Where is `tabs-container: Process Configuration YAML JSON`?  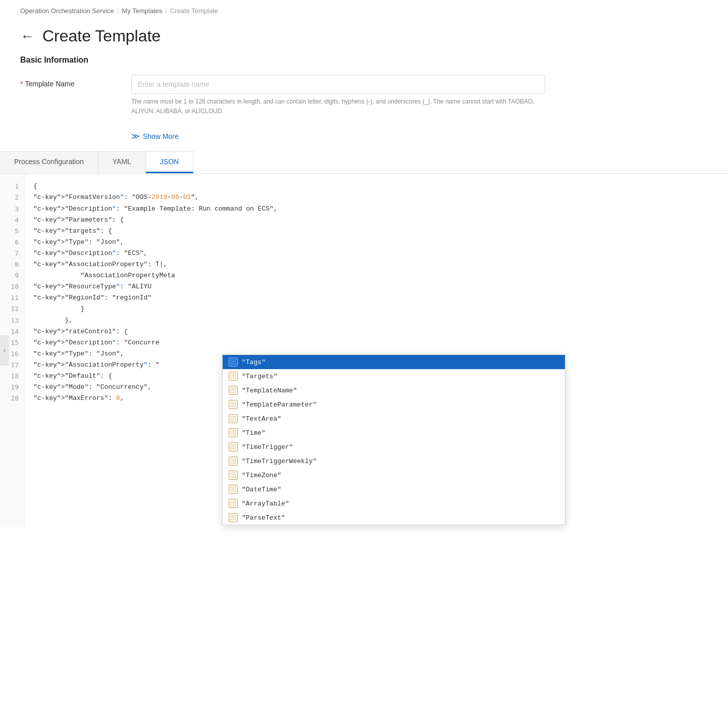
tabs-container: Process Configuration YAML JSON is located at coordinates (364, 163).